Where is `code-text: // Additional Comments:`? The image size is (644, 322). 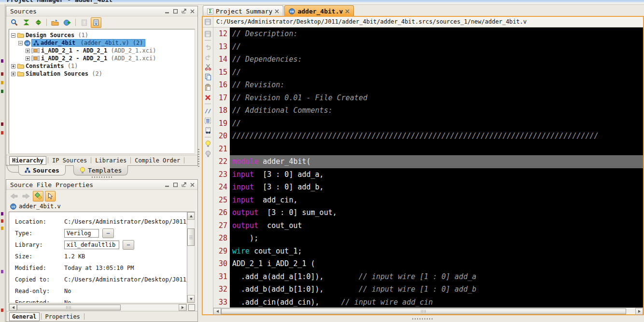 code-text: // Additional Comments: is located at coordinates (436, 111).